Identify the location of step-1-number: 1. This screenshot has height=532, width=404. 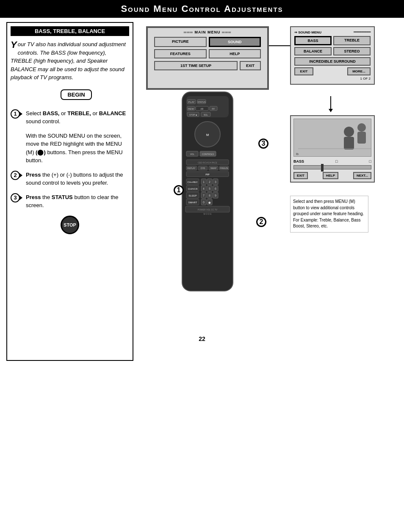
(15, 114).